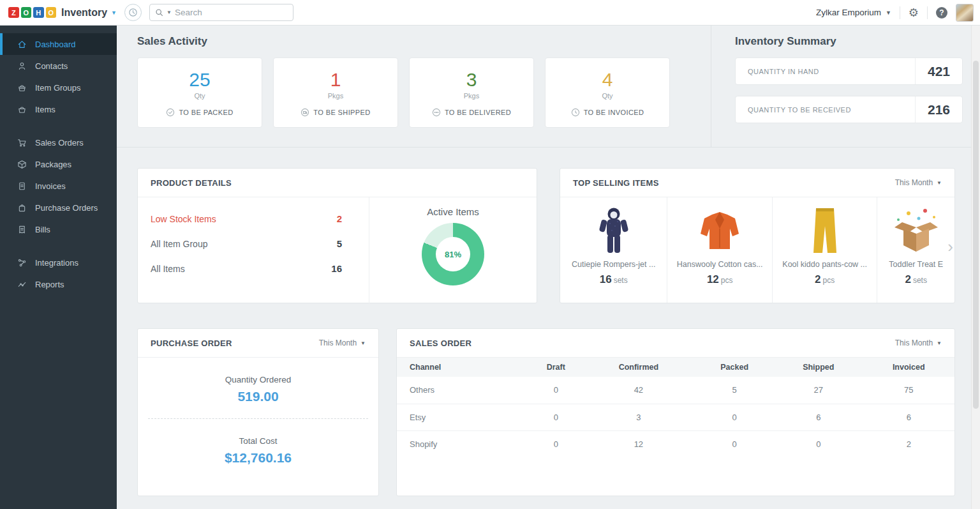 Image resolution: width=980 pixels, height=509 pixels. Describe the element at coordinates (51, 13) in the screenshot. I see `logo-letter-o2: O` at that location.